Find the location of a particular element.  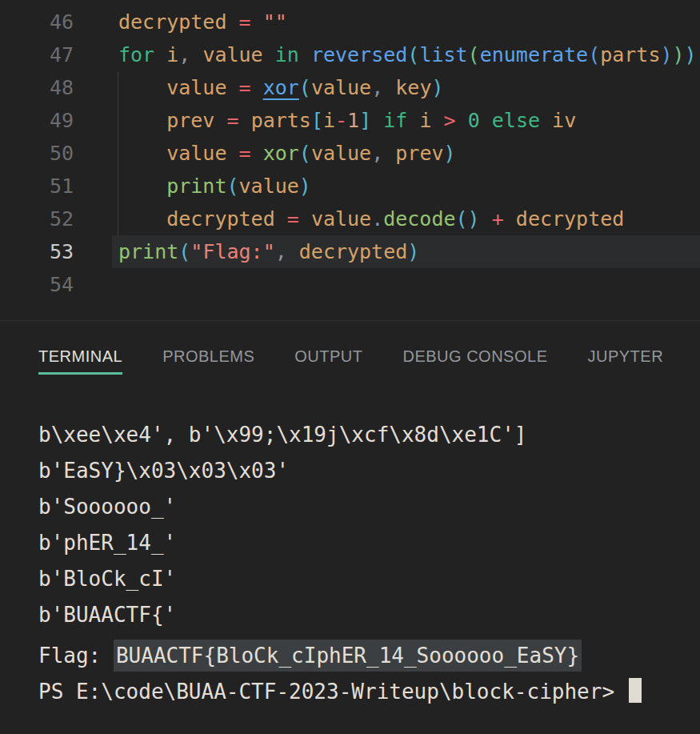

line-number: 50 is located at coordinates (56, 154).